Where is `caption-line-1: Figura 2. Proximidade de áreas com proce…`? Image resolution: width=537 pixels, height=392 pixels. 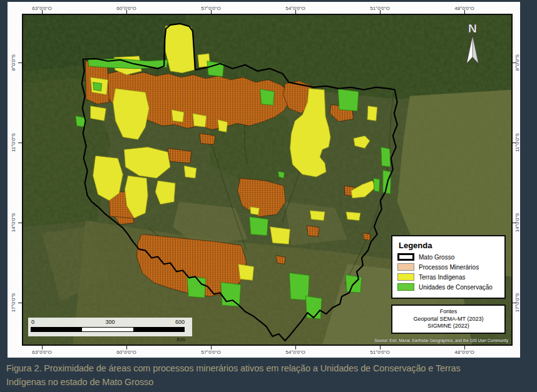
caption-line-1: Figura 2. Proximidade de áreas com proce… is located at coordinates (269, 369).